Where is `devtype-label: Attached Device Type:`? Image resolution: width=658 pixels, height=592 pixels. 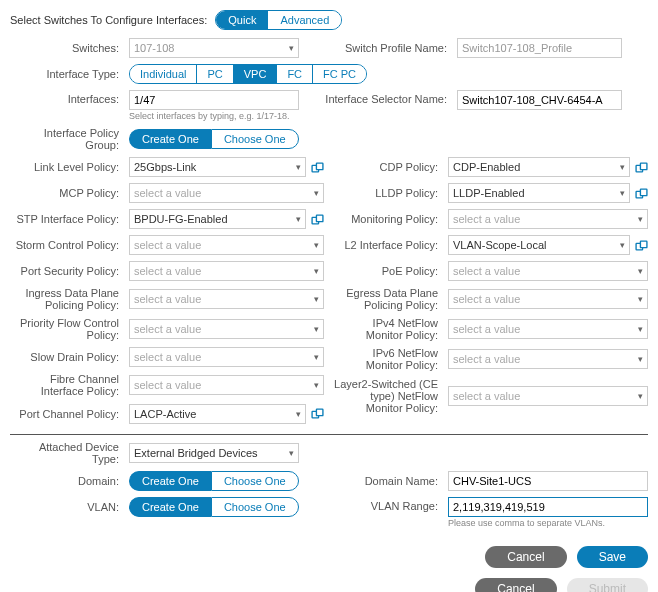 devtype-label: Attached Device Type: is located at coordinates (68, 453).